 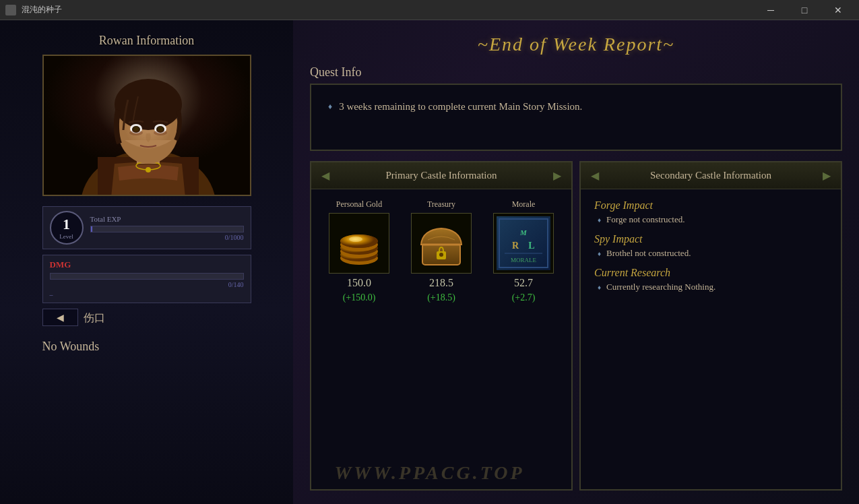 What do you see at coordinates (147, 295) in the screenshot?
I see `dmg-sub: –` at bounding box center [147, 295].